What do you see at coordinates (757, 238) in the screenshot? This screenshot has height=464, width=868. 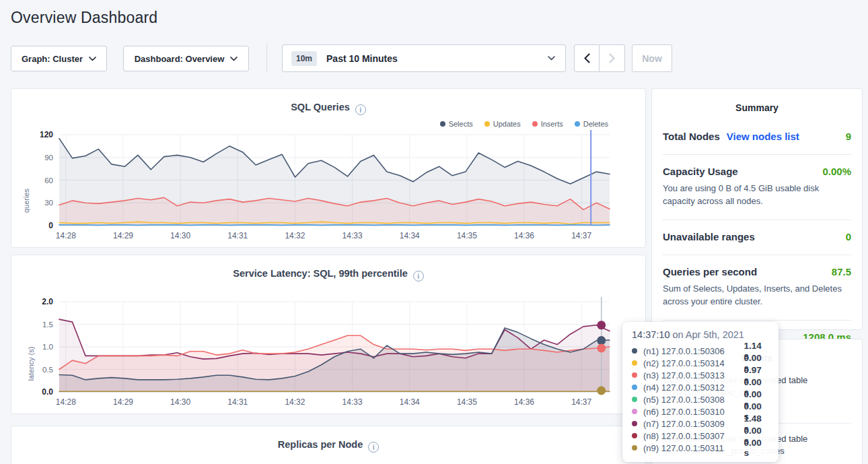 I see `summary-row: Unavailable ranges0` at bounding box center [757, 238].